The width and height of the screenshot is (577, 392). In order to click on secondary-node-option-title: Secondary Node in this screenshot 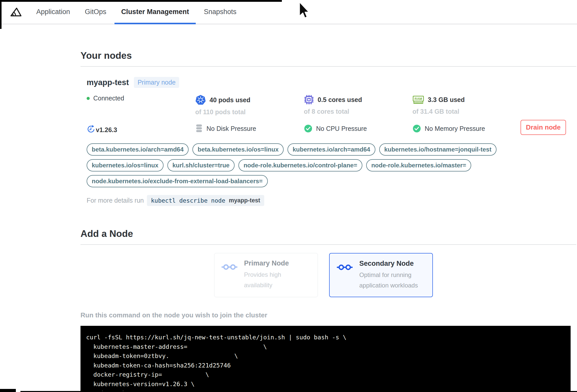, I will do `click(390, 264)`.